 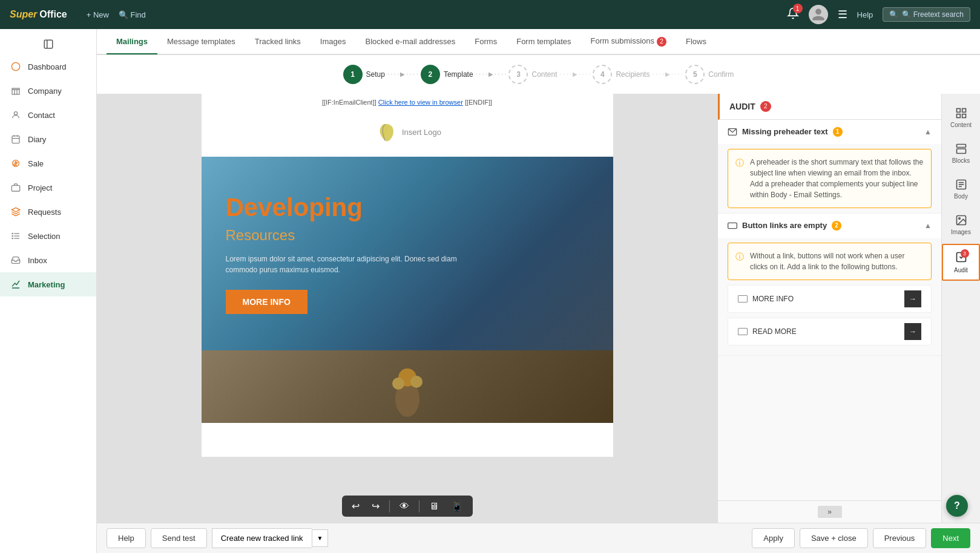 What do you see at coordinates (98, 15) in the screenshot?
I see `new-button: + New` at bounding box center [98, 15].